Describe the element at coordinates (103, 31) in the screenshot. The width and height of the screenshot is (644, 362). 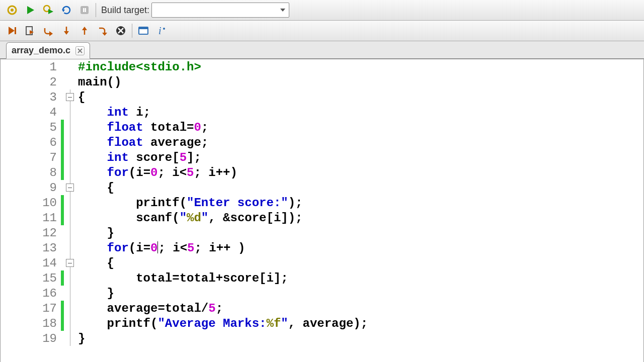
I see `next-instruction-button` at that location.